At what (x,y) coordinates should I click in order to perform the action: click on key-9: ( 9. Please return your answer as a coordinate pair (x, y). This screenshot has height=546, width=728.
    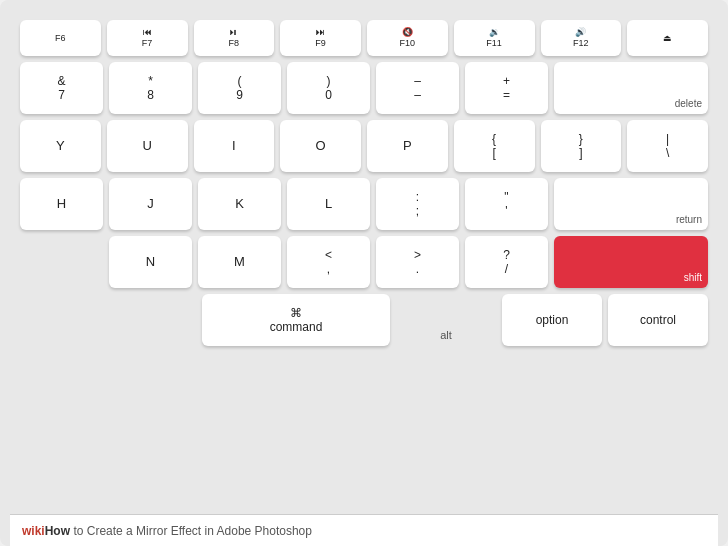
    Looking at the image, I should click on (240, 88).